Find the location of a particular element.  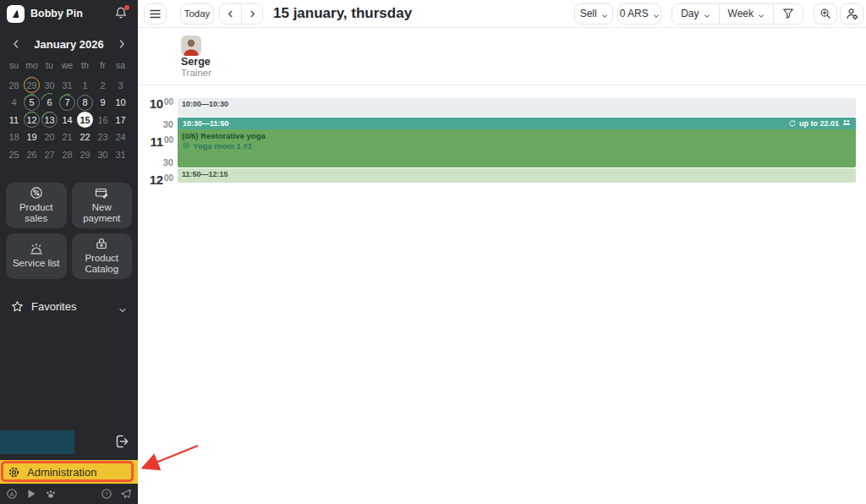

calendar-day-15: 15 is located at coordinates (85, 120).